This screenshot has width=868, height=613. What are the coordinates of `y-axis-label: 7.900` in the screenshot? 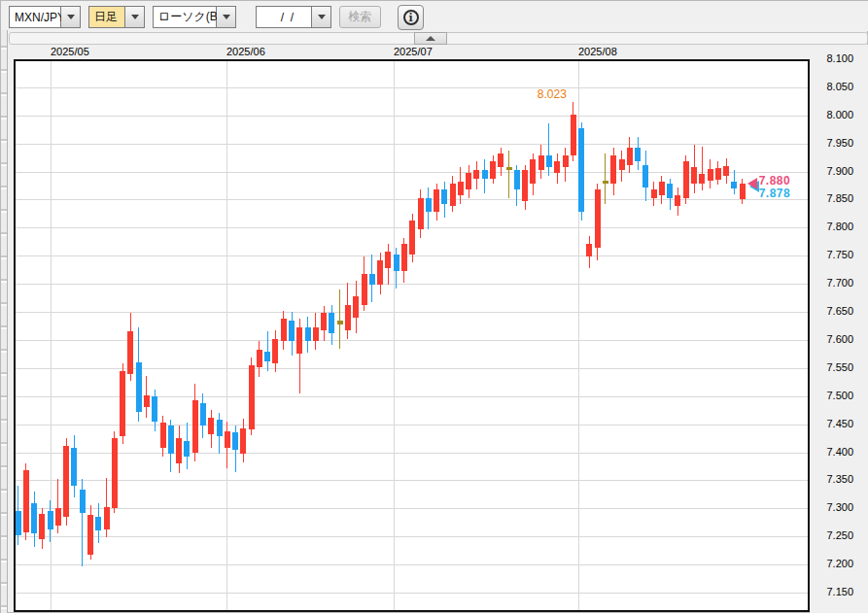 It's located at (840, 171).